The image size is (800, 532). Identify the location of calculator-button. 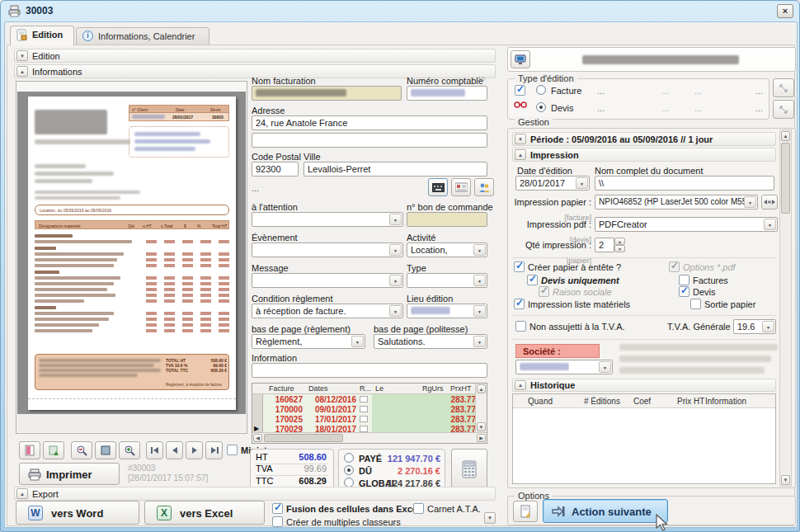
(469, 469).